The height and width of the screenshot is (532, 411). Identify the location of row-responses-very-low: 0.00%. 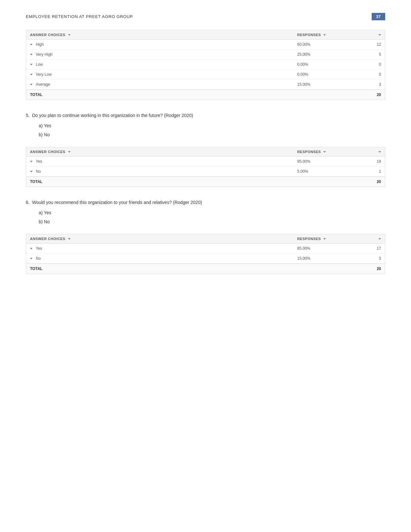
(329, 74).